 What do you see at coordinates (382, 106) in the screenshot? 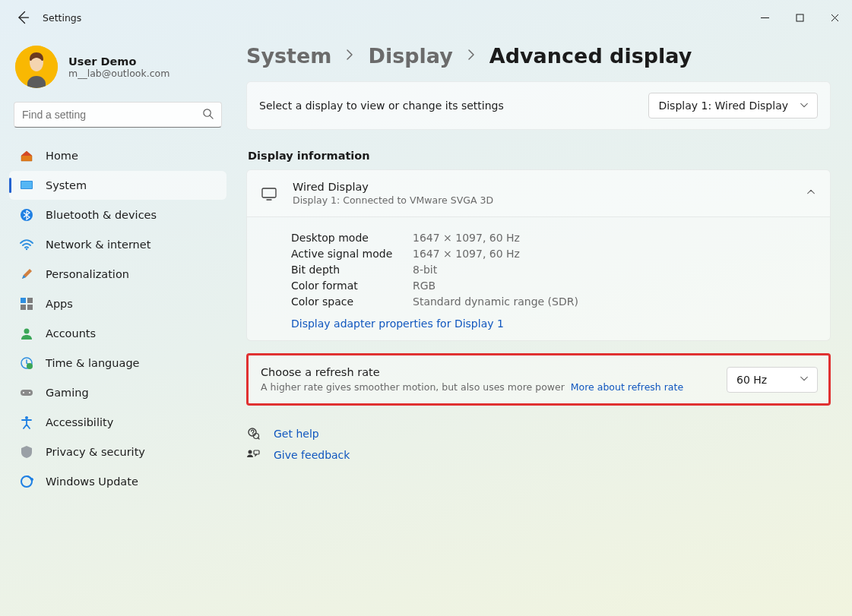
I see `select-display-prompt: Select a display to view or change its s…` at bounding box center [382, 106].